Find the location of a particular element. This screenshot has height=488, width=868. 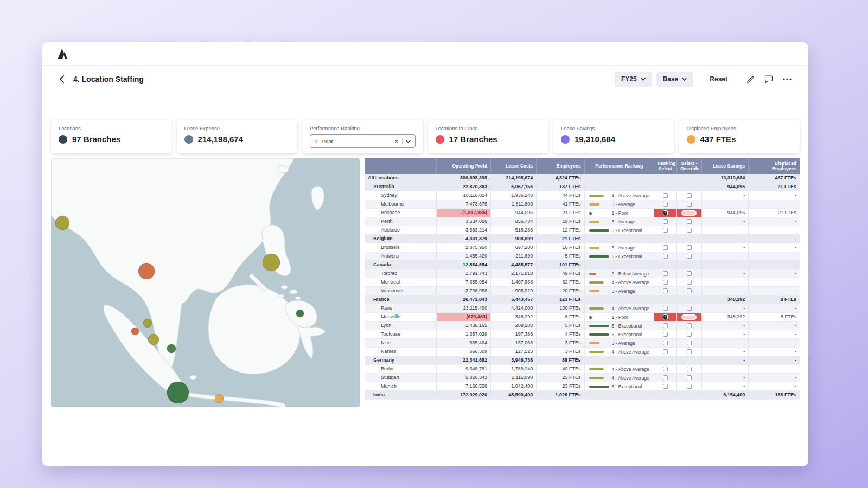

more-options-button is located at coordinates (787, 79).